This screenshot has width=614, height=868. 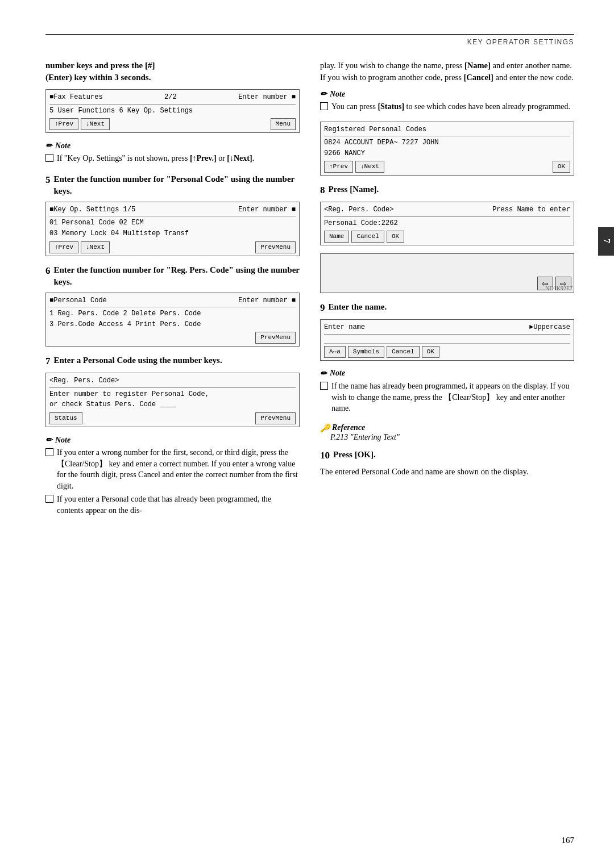 What do you see at coordinates (173, 158) in the screenshot?
I see `note-1-item-1: If "Key Op. Settings" is not shown, pres…` at bounding box center [173, 158].